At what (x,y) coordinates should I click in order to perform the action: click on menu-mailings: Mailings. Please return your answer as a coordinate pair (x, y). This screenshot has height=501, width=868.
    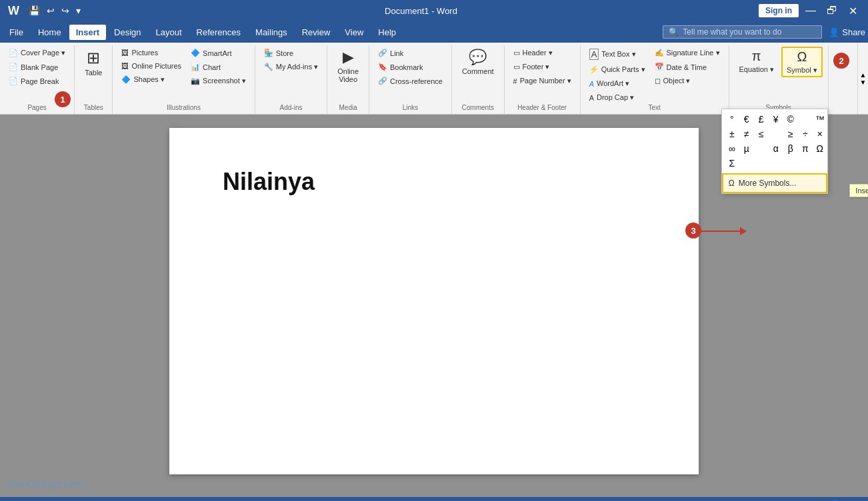
    Looking at the image, I should click on (271, 32).